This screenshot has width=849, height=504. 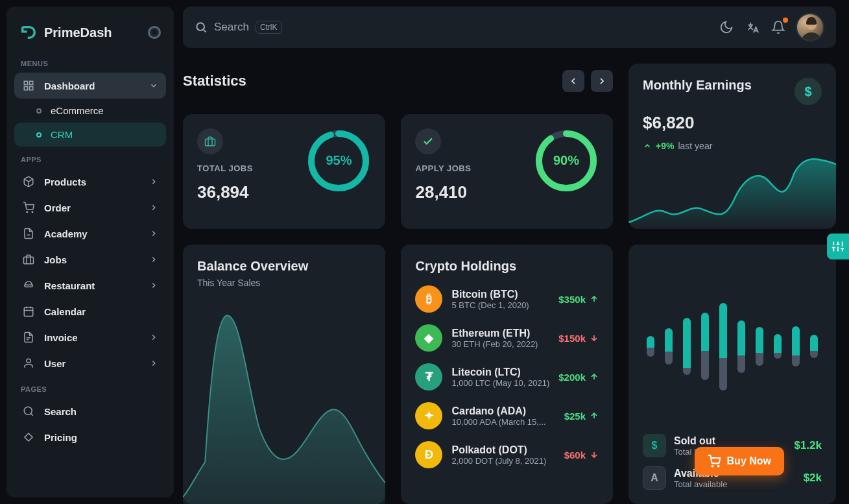 I want to click on crypto-sub: 10,000 ADA (March 15,..., so click(x=503, y=422).